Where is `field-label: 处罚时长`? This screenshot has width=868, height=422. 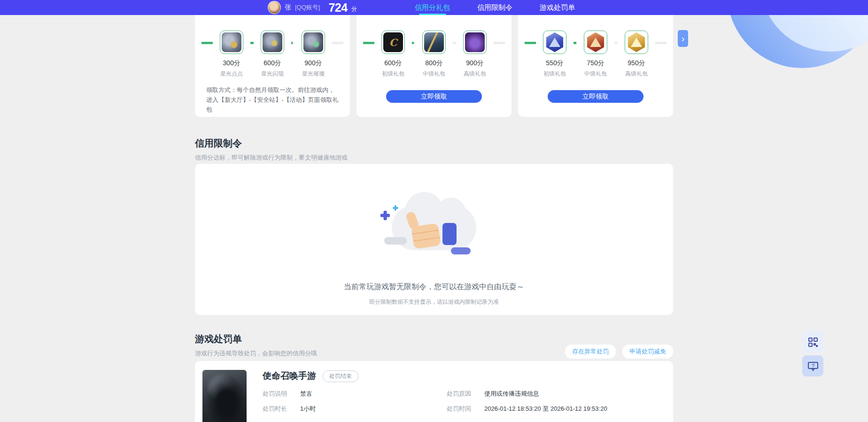 field-label: 处罚时长 is located at coordinates (281, 409).